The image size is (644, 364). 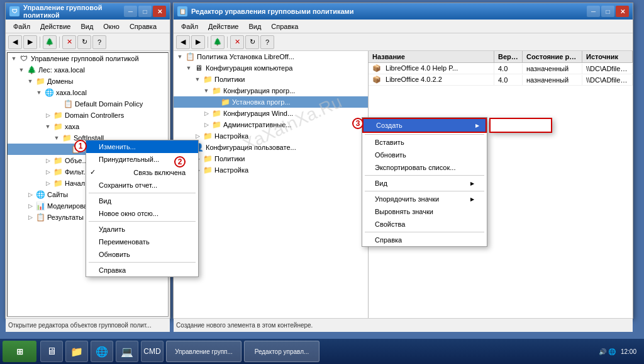 I want to click on menu-help: Справка, so click(x=143, y=26).